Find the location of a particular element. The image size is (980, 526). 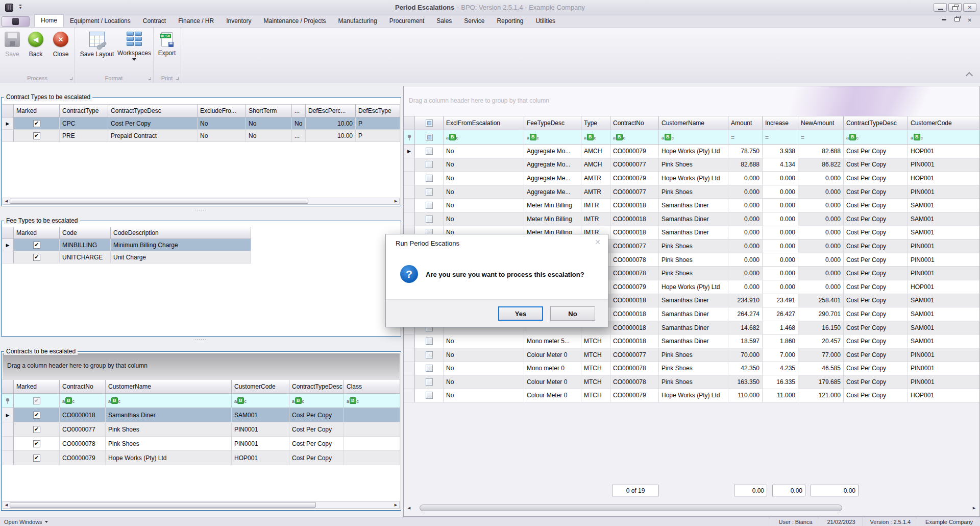

minimize-button is located at coordinates (940, 7).